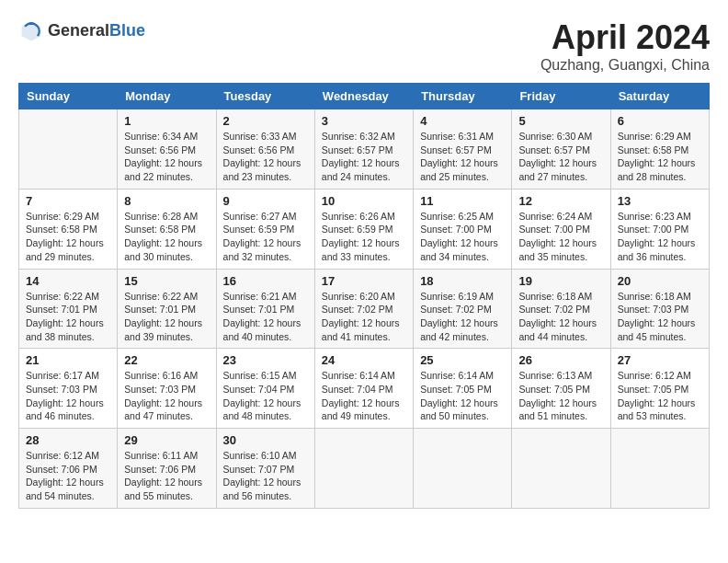 The width and height of the screenshot is (728, 563). What do you see at coordinates (364, 149) in the screenshot?
I see `day-cell: 3Sunrise: 6:32 AM Sunset: 6:57 PM Daylig…` at bounding box center [364, 149].